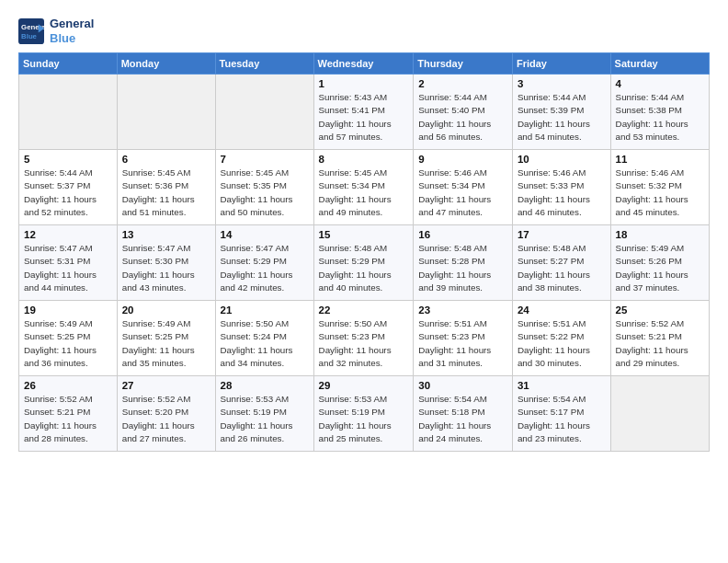 This screenshot has width=728, height=563. I want to click on day-number: 20, so click(166, 310).